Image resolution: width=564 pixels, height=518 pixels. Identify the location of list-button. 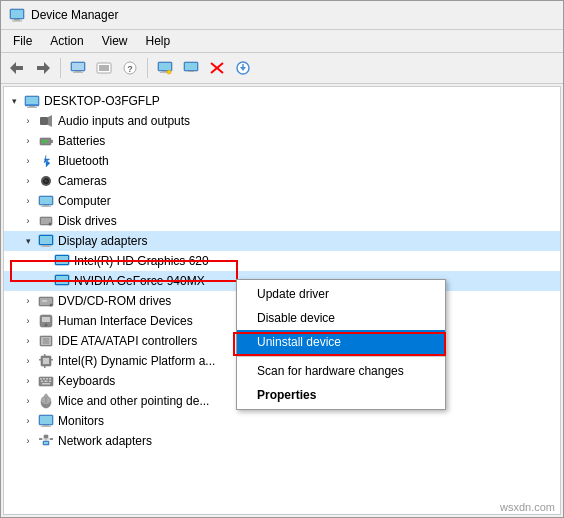
(104, 68).